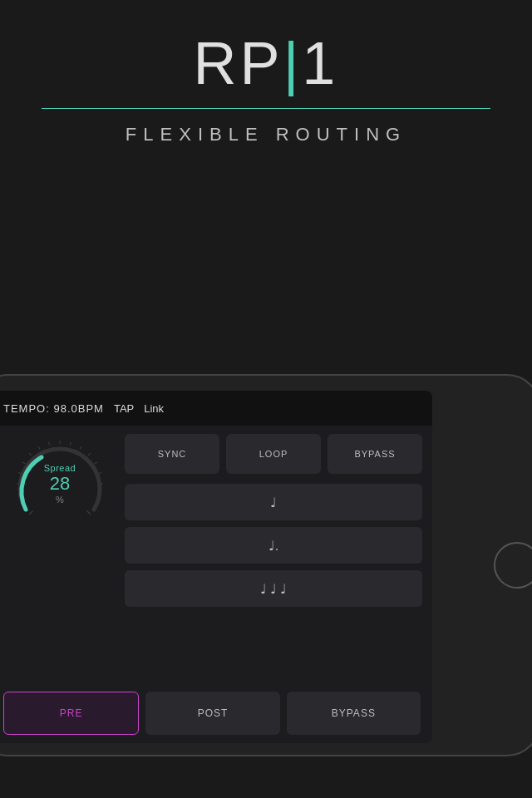 Image resolution: width=532 pixels, height=798 pixels. What do you see at coordinates (239, 63) in the screenshot?
I see `logo-rp: RP` at bounding box center [239, 63].